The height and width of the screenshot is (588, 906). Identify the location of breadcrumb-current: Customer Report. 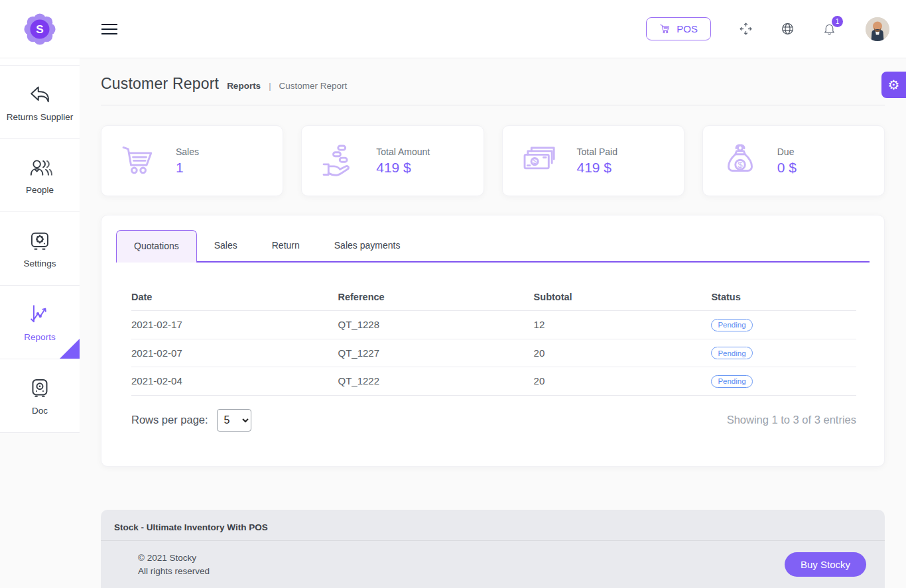
(313, 86).